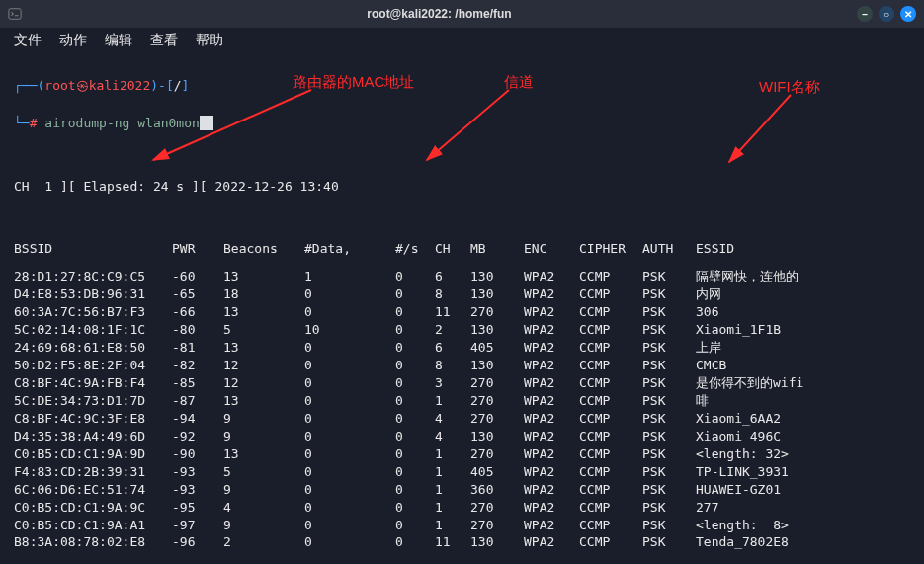  I want to click on cell-mb: 360, so click(497, 490).